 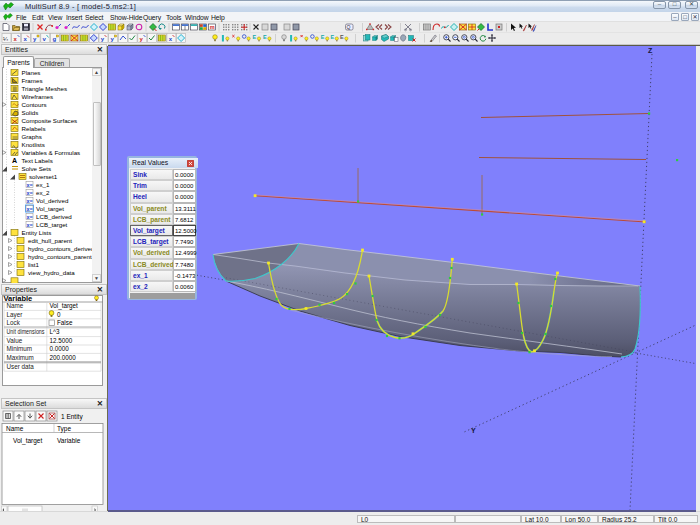 I want to click on svg-text: Frames, so click(x=32, y=80).